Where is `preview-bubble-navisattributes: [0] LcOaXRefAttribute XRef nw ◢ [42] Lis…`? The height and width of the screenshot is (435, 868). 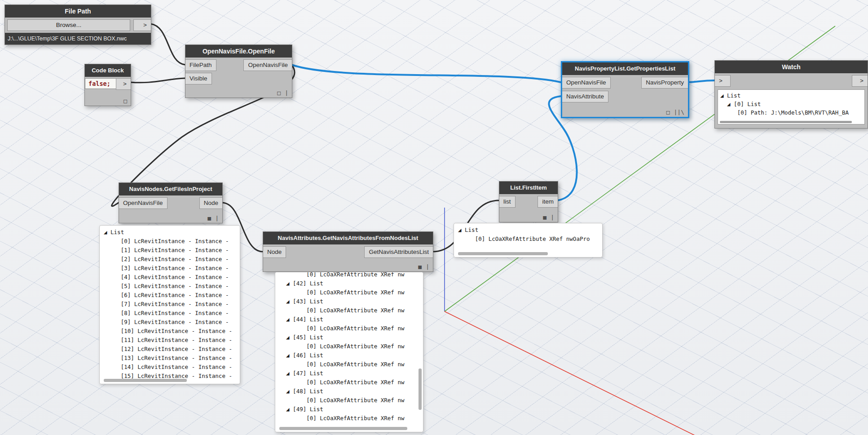
preview-bubble-navisattributes: [0] LcOaXRefAttribute XRef nw ◢ [42] Lis… is located at coordinates (349, 352).